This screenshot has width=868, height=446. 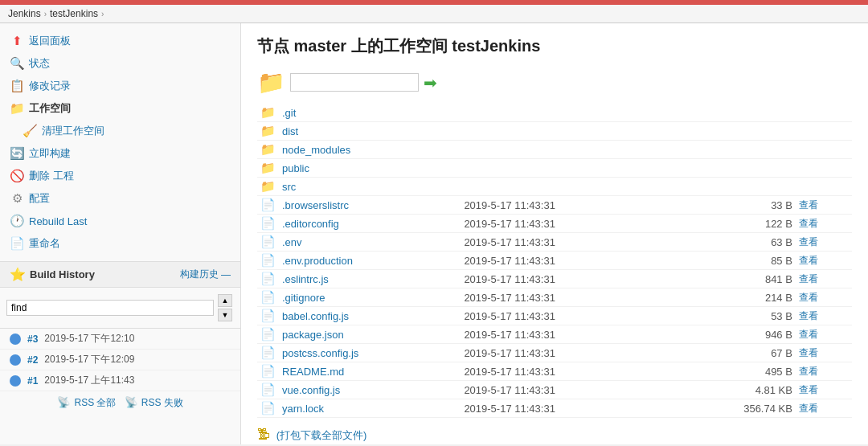 I want to click on file-name-cell: postcss.config.js, so click(x=370, y=354).